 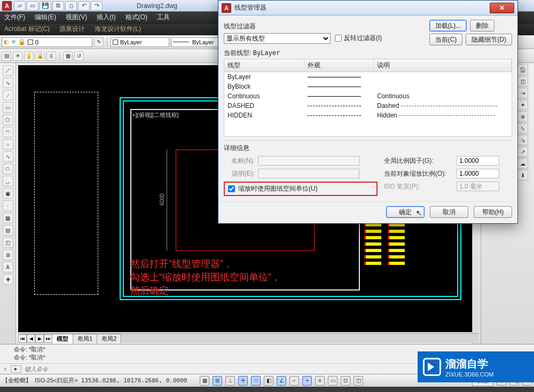 I want to click on menu-insert: 插入(I), so click(x=106, y=17).